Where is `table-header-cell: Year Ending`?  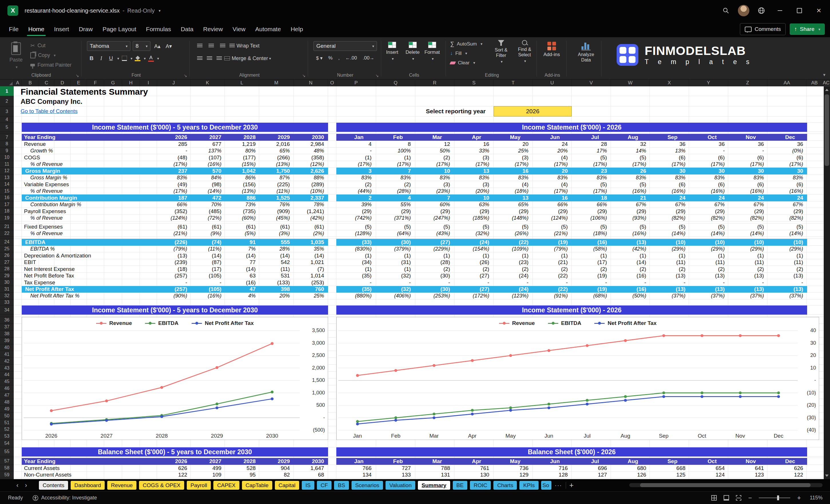
table-header-cell: Year Ending is located at coordinates (90, 462).